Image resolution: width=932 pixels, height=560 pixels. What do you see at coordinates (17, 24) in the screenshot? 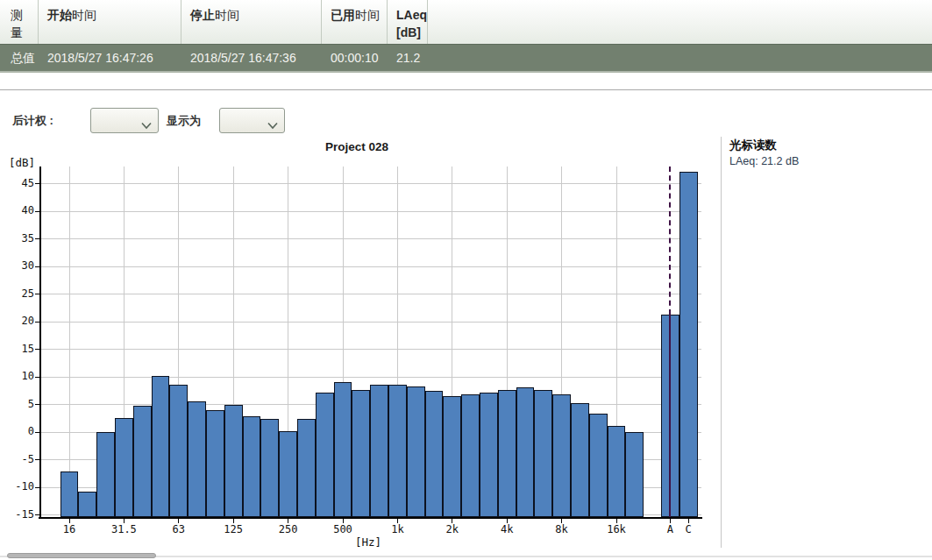
I see `header-label: 测量` at bounding box center [17, 24].